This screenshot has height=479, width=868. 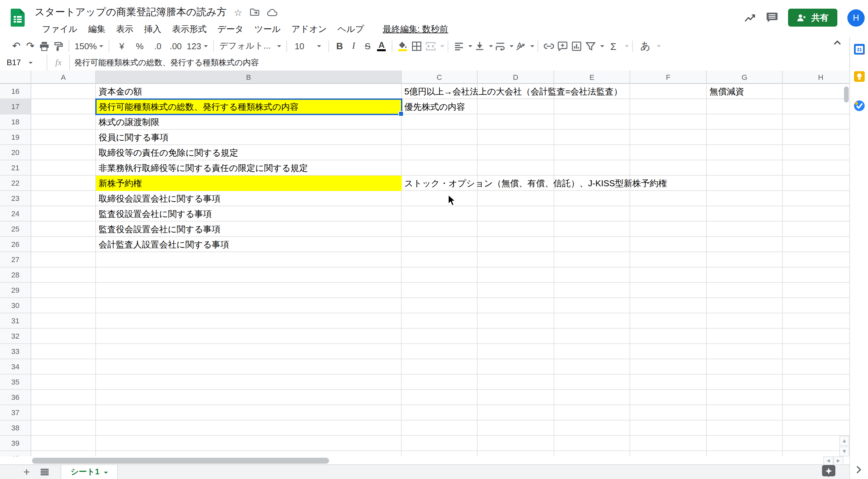 What do you see at coordinates (122, 46) in the screenshot?
I see `format-currency-button: ¥` at bounding box center [122, 46].